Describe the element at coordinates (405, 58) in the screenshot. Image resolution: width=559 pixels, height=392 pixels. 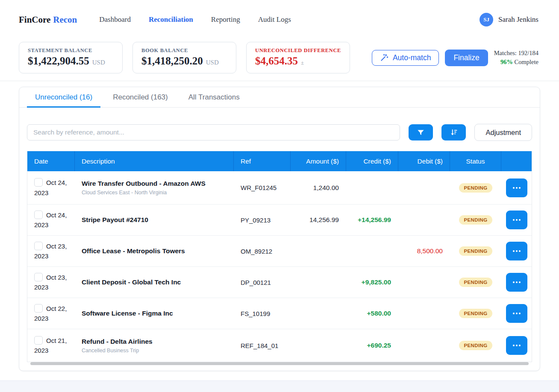
I see `auto-match-button: Auto-match` at that location.